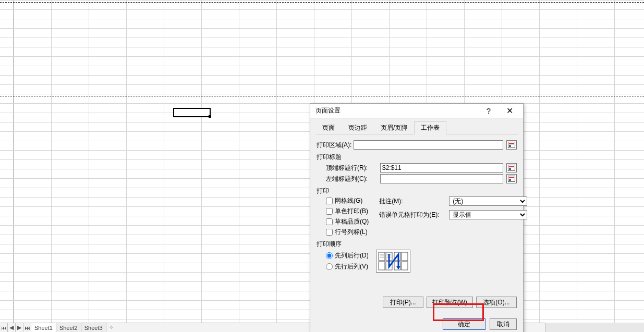  Describe the element at coordinates (330, 212) in the screenshot. I see `black-white-checkbox` at that location.